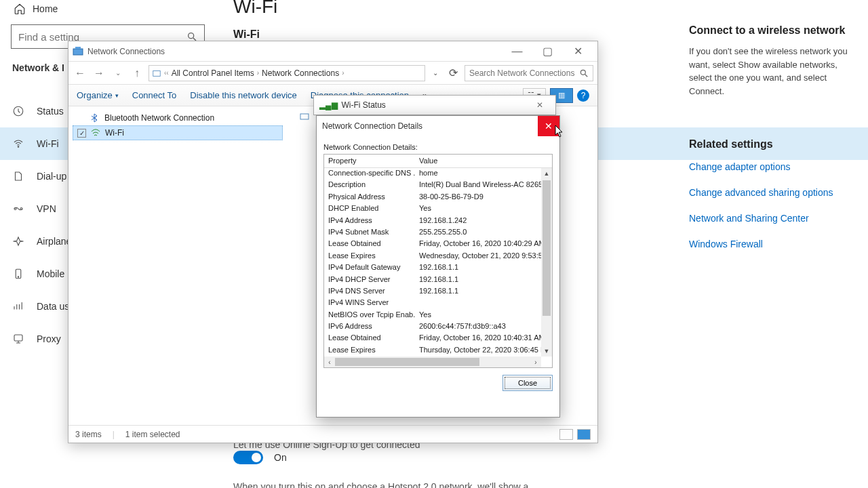  What do you see at coordinates (407, 362) in the screenshot?
I see `hscroll-thumb` at bounding box center [407, 362].